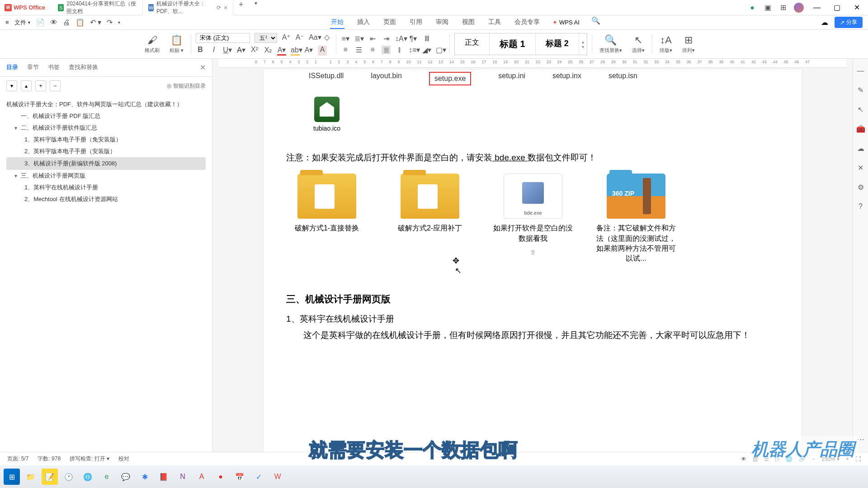 The height and width of the screenshot is (488, 868). Describe the element at coordinates (106, 104) in the screenshot. I see `outline-item: 机械设计手册大全：PDF、软件与网页版一站式汇总（建议收藏！）` at that location.